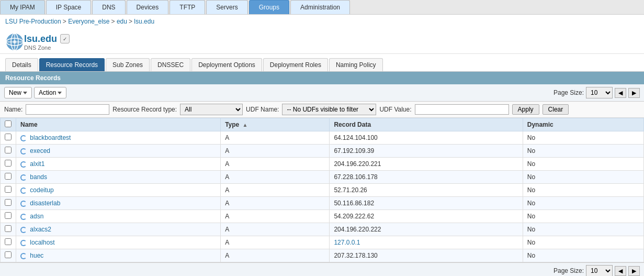 This screenshot has height=276, width=644. What do you see at coordinates (620, 93) in the screenshot?
I see `prev-page-button: ◀` at bounding box center [620, 93].